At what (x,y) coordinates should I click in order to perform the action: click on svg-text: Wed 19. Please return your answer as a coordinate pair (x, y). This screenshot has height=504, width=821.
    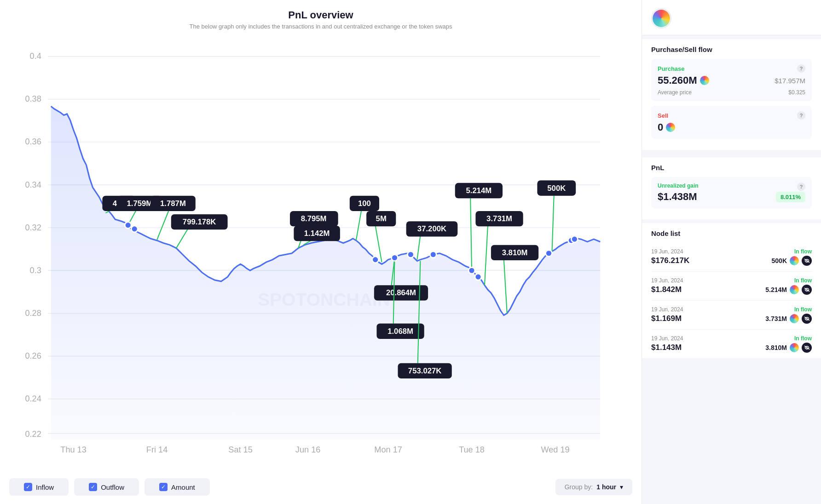
    Looking at the image, I should click on (555, 450).